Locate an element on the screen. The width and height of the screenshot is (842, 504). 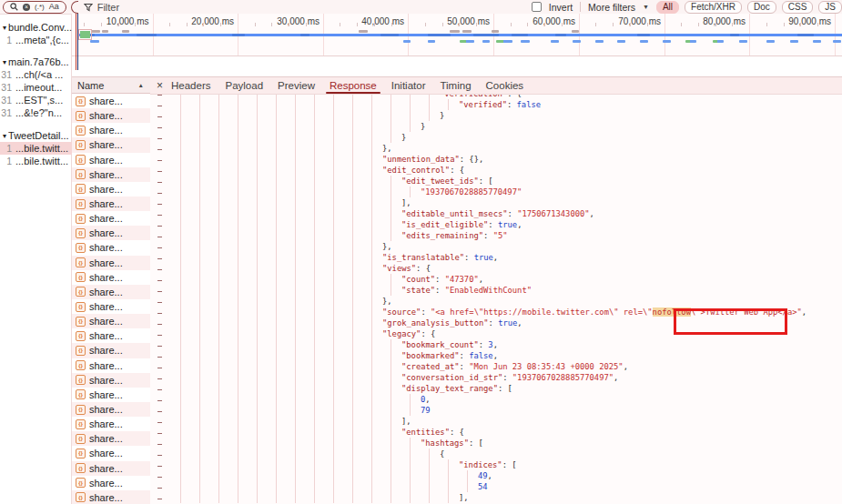
json-token: ], is located at coordinates (406, 203).